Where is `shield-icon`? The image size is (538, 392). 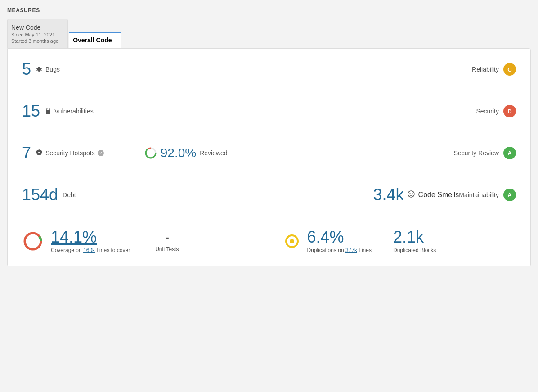 shield-icon is located at coordinates (39, 153).